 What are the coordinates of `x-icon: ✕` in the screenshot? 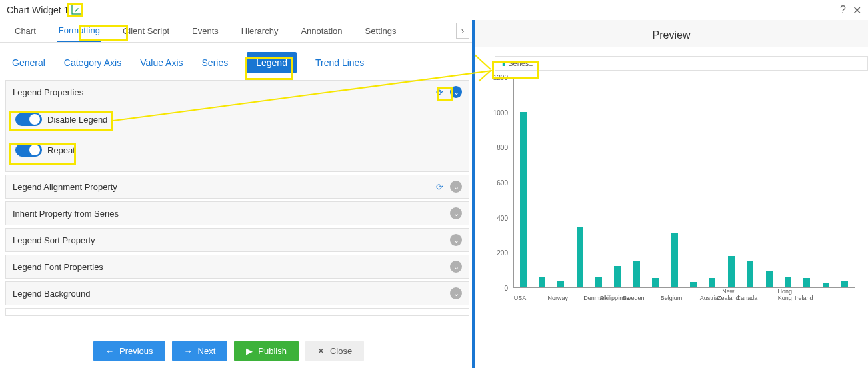 It's located at (321, 351).